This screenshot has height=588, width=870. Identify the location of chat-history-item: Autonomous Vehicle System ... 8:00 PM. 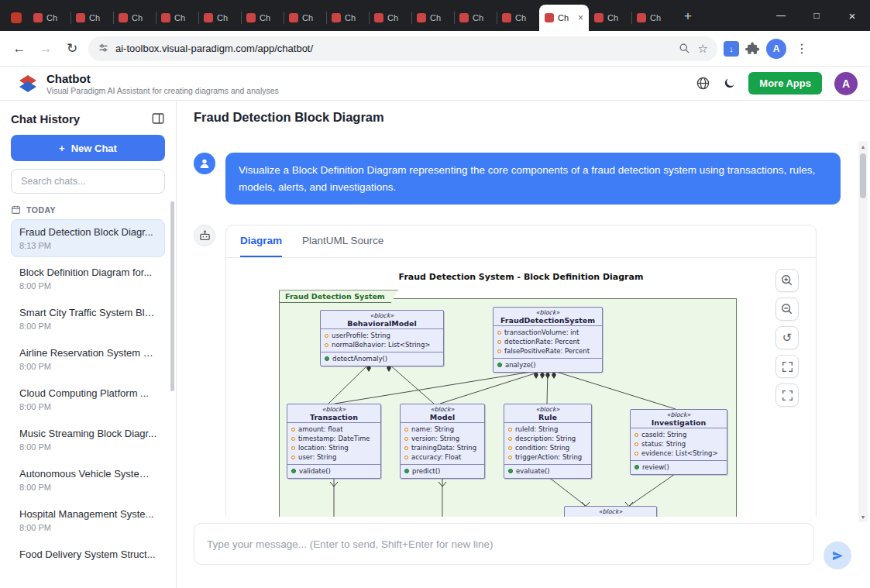
(88, 480).